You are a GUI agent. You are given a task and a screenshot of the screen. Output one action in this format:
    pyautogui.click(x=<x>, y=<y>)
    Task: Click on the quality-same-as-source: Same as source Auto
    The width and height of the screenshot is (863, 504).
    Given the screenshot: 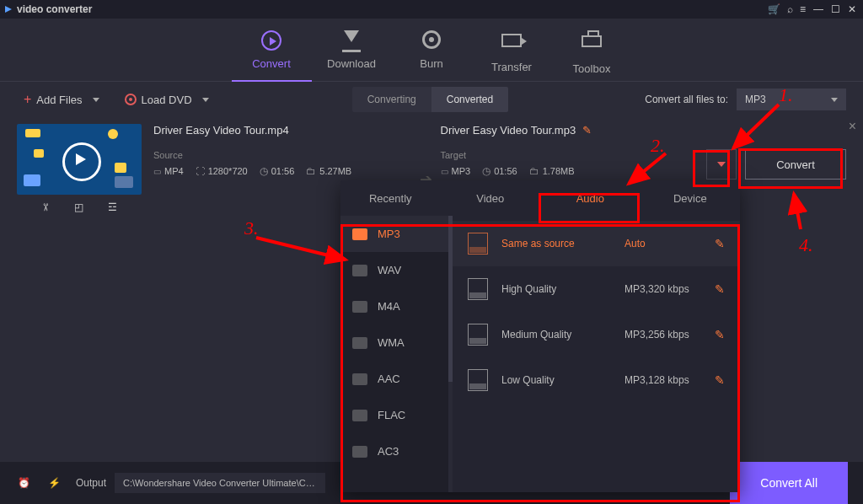 What is the action you would take?
    pyautogui.click(x=597, y=244)
    